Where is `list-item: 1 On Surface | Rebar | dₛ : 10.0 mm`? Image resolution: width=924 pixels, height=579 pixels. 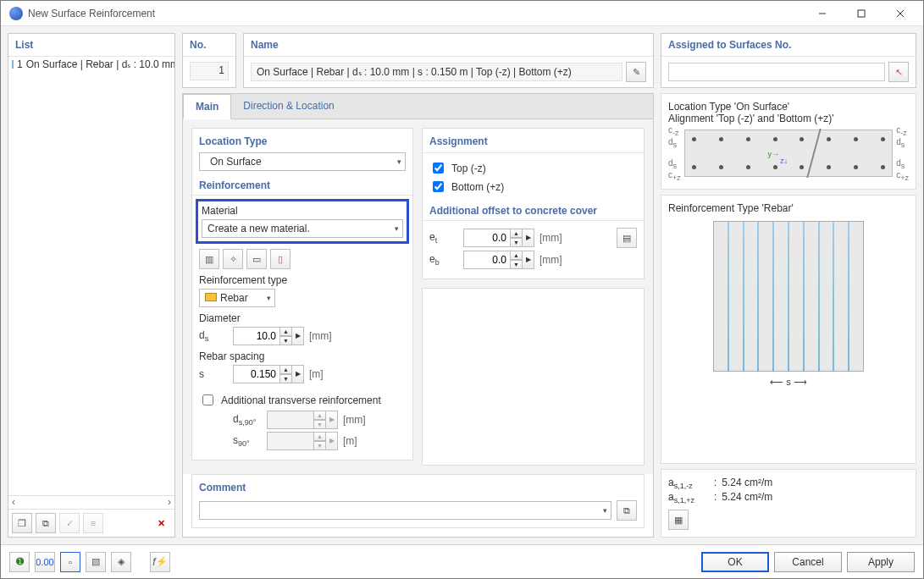
list-item: 1 On Surface | Rebar | dₛ : 10.0 mm is located at coordinates (91, 64).